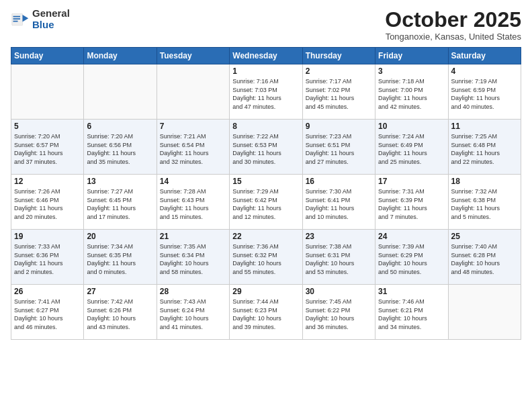 This screenshot has height=411, width=532. What do you see at coordinates (411, 236) in the screenshot?
I see `day-number: 24` at bounding box center [411, 236].